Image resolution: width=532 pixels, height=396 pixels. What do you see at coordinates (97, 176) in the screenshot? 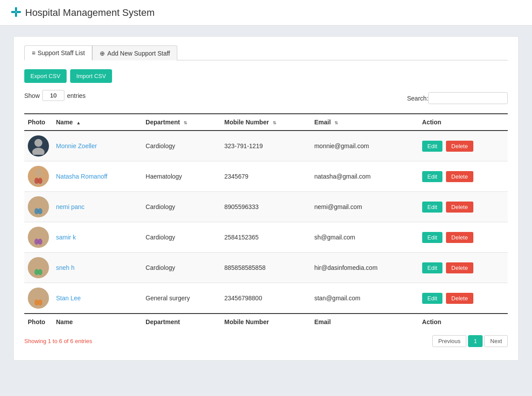
I see `cell-name: Natasha Romanoff` at bounding box center [97, 176].